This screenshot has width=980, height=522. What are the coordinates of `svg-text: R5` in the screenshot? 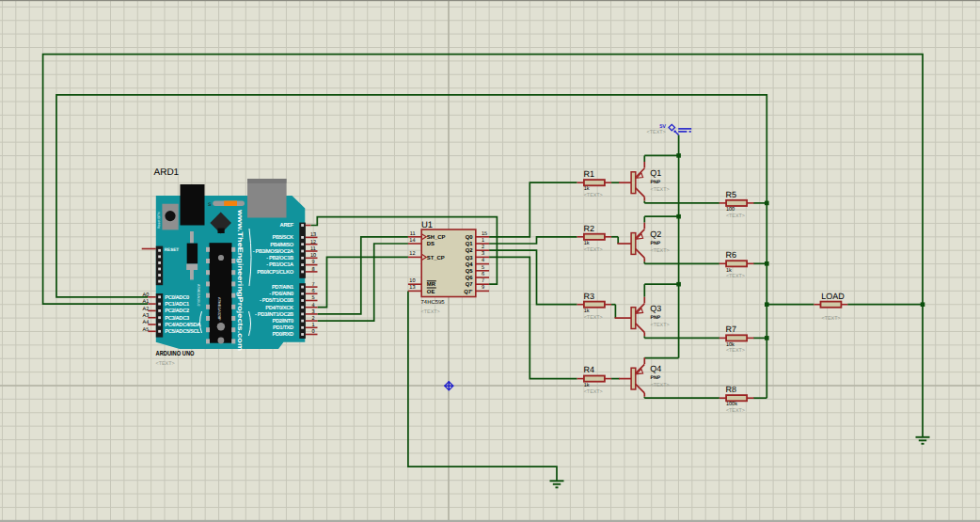 It's located at (732, 195).